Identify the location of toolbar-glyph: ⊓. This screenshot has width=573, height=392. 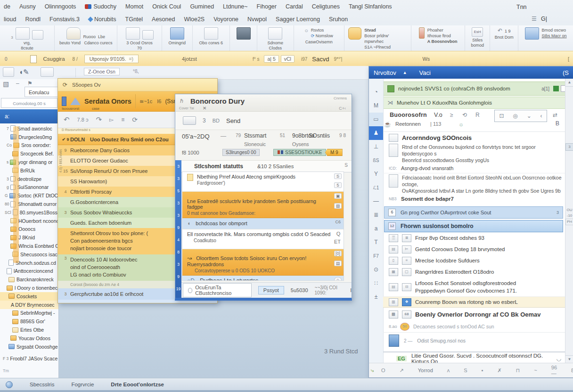
(518, 370).